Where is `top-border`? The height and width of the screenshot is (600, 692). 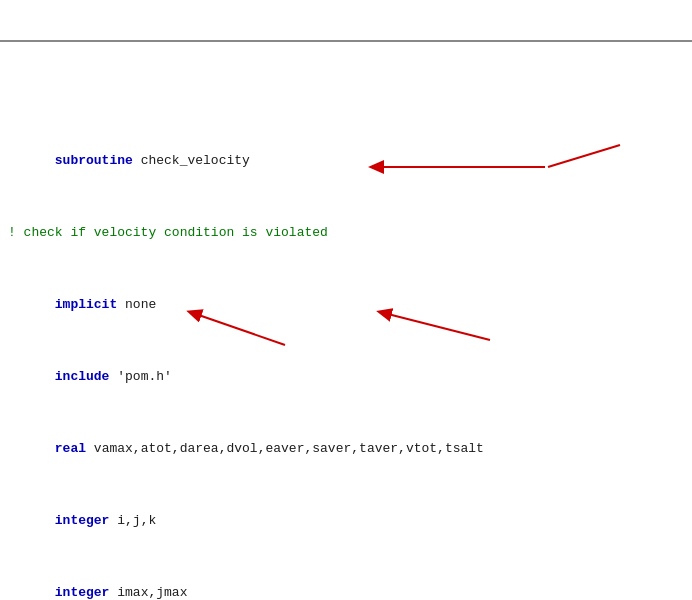 top-border is located at coordinates (346, 41).